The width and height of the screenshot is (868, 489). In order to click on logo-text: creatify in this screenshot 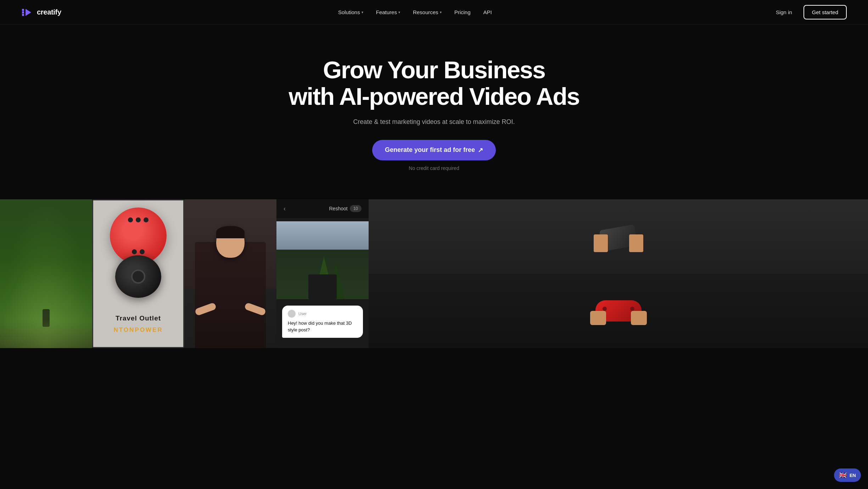, I will do `click(49, 12)`.